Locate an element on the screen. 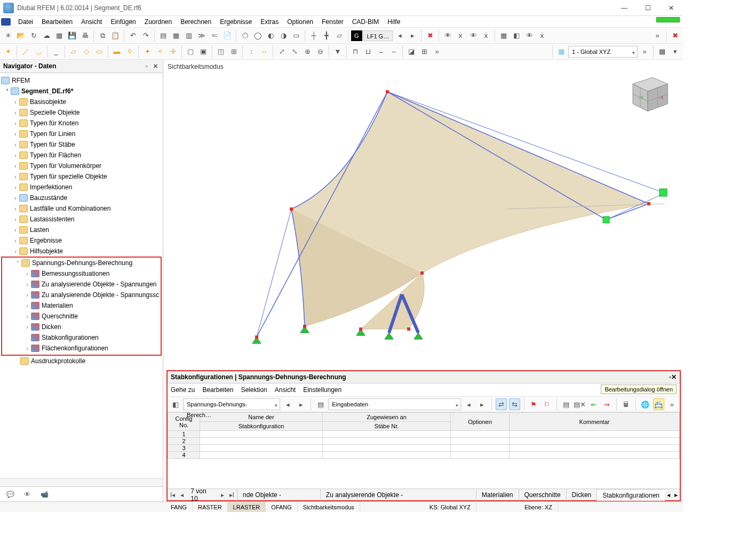 The image size is (747, 560). script-icon: SC is located at coordinates (214, 36).